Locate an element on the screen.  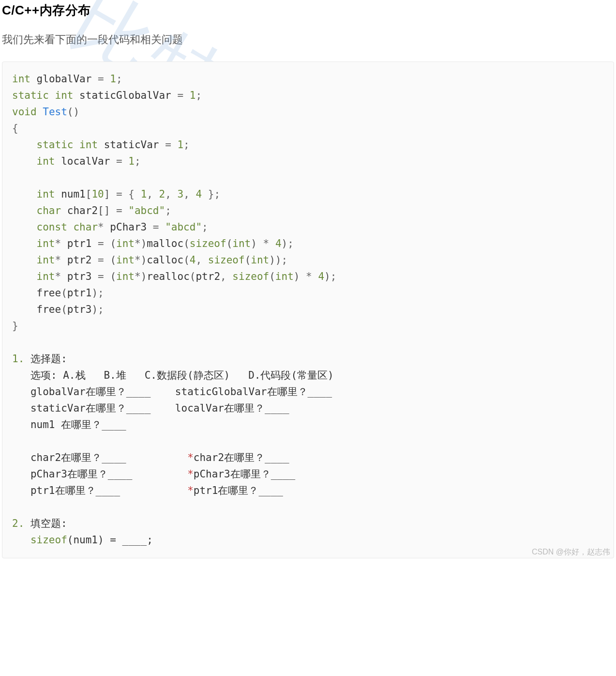
id-pChar3: pChar3 is located at coordinates (128, 227).